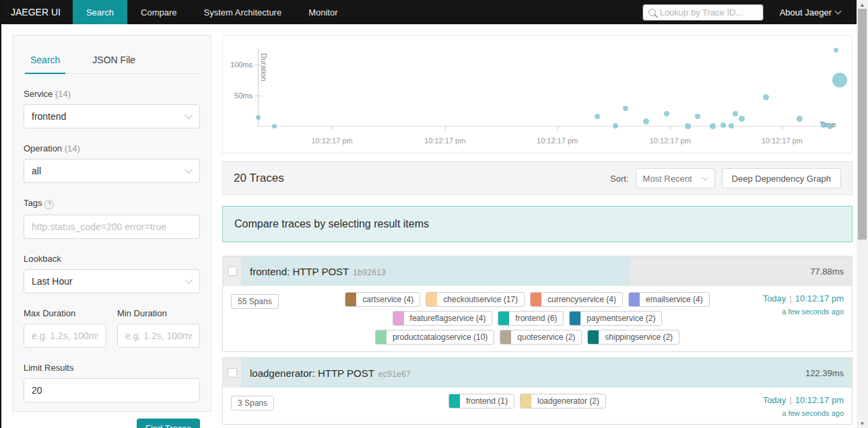 This screenshot has height=428, width=868. I want to click on min-duration-input, so click(159, 336).